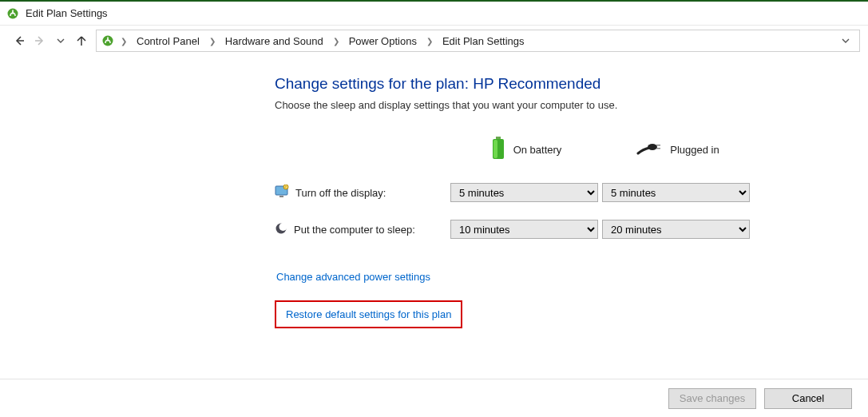 The width and height of the screenshot is (868, 417). What do you see at coordinates (678, 149) in the screenshot?
I see `column-header-plugged: Plugged in` at bounding box center [678, 149].